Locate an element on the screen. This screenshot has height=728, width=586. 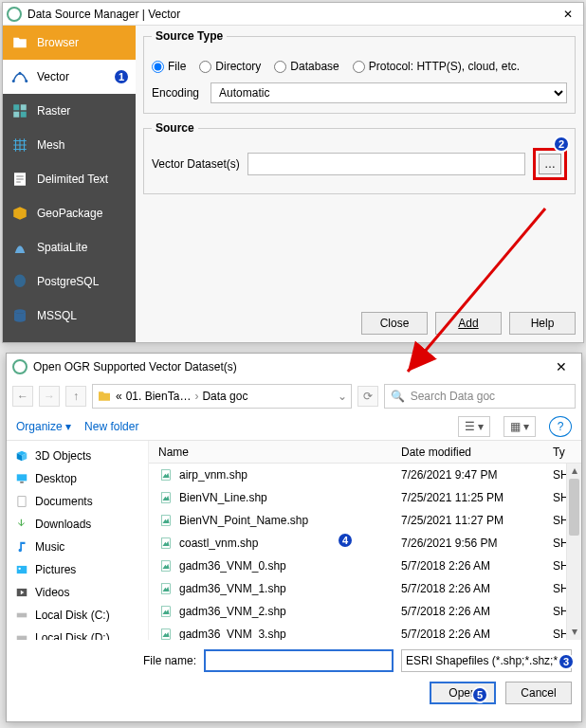
list-row: gadm36_VNM_2.shp5/7/2018 2:26 AMSH is located at coordinates (365, 611).